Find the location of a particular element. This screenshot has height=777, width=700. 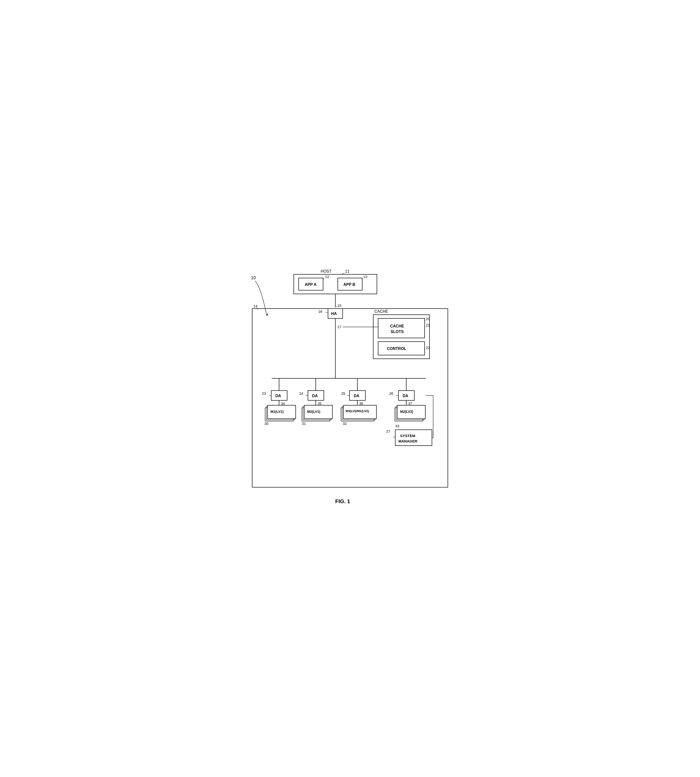

host-label: HOST is located at coordinates (326, 271).